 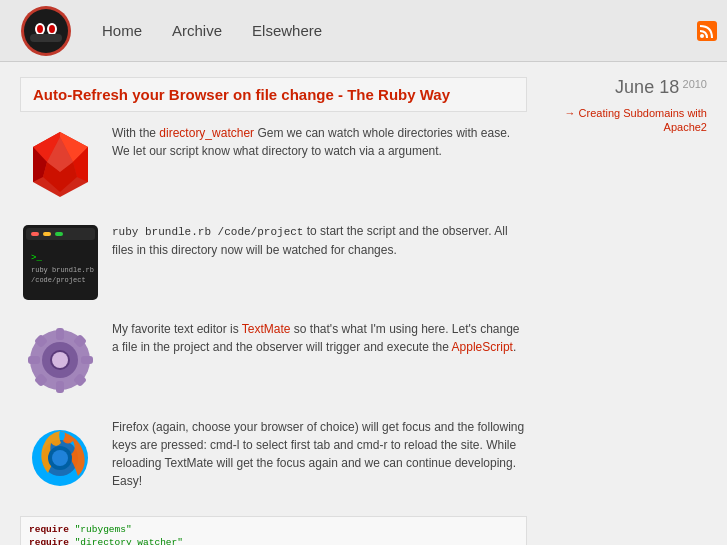 What do you see at coordinates (60, 458) in the screenshot?
I see `firefox-image` at bounding box center [60, 458].